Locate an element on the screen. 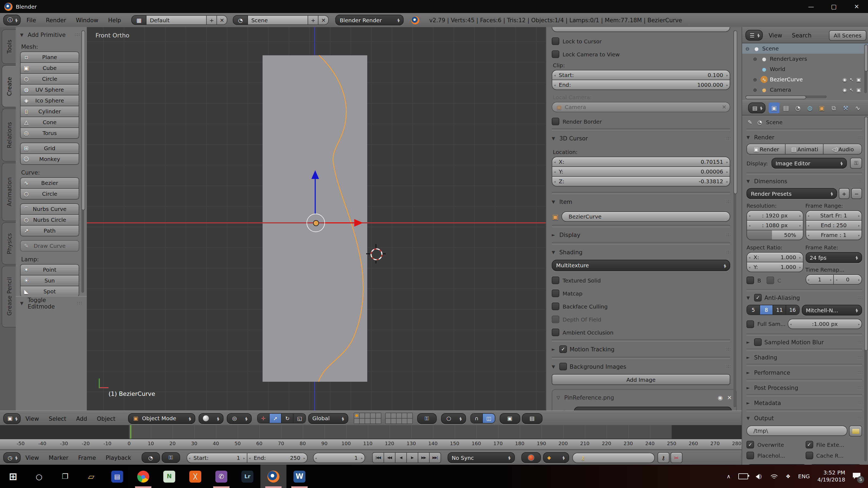 The height and width of the screenshot is (488, 868). taskbar-app-start: ⊞ is located at coordinates (13, 476).